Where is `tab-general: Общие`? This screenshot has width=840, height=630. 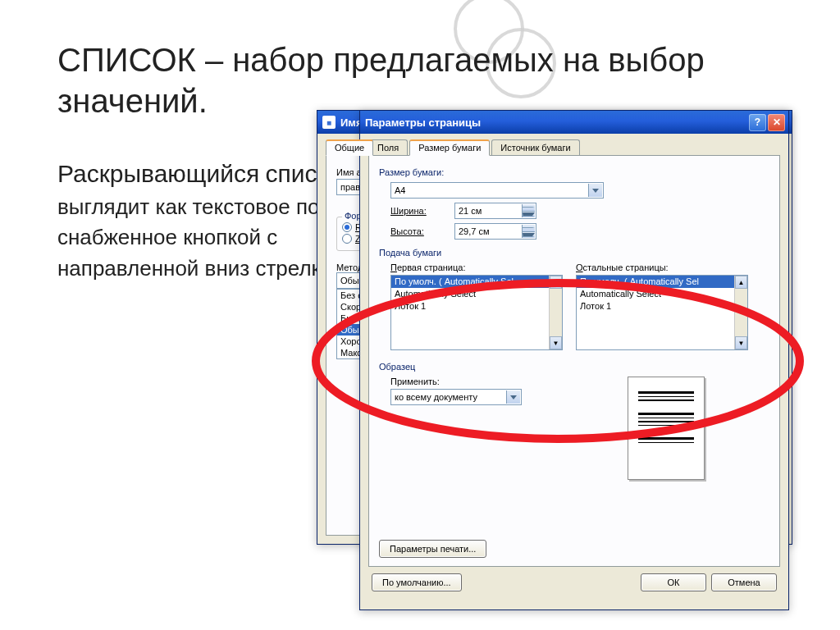
tab-general: Общие is located at coordinates (349, 148).